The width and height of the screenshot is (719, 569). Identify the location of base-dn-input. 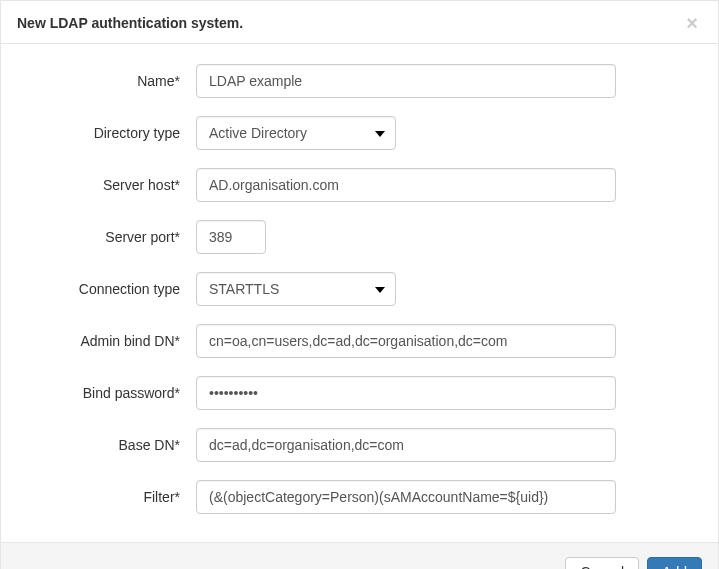
(406, 445).